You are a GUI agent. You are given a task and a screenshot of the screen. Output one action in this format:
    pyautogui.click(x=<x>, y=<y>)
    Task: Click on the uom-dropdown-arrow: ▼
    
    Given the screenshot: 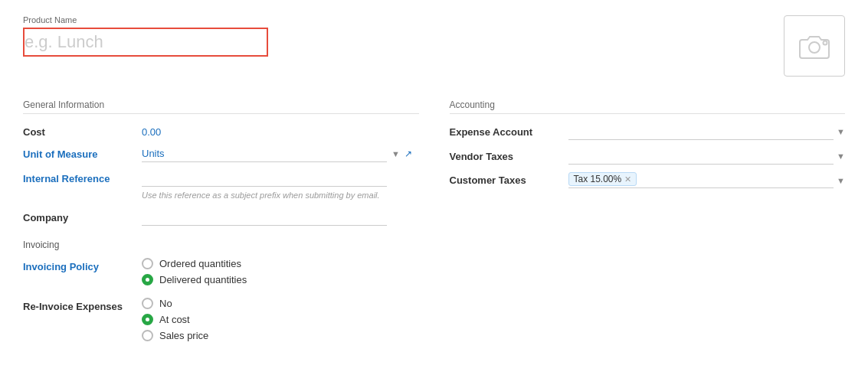 What is the action you would take?
    pyautogui.click(x=395, y=154)
    